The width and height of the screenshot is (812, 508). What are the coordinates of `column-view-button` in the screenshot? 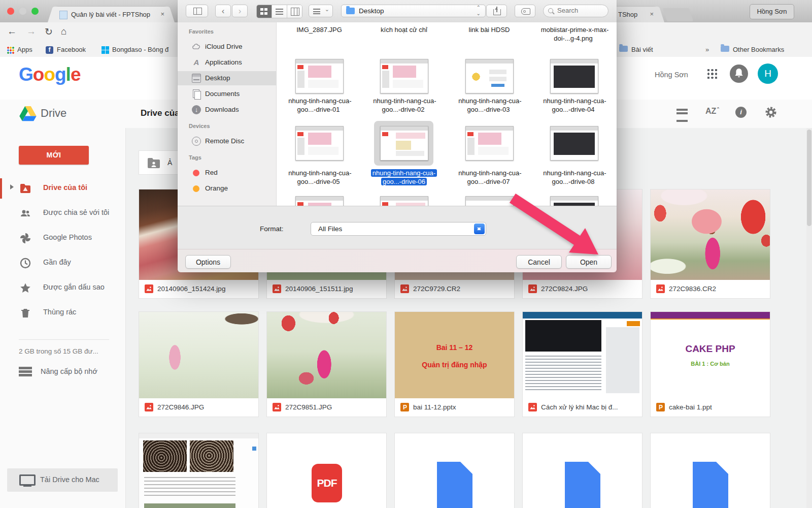 It's located at (294, 11).